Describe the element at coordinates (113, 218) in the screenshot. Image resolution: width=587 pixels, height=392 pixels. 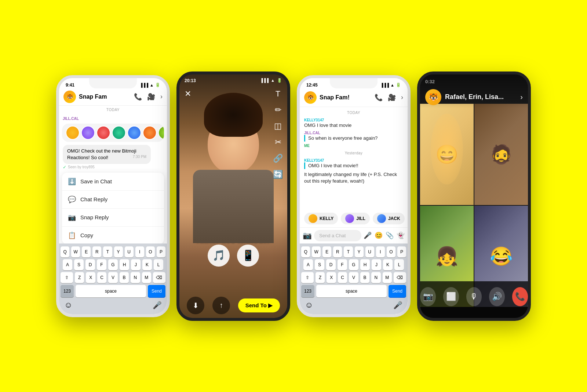
I see `context-snap-reply: 📷 Snap Reply` at that location.